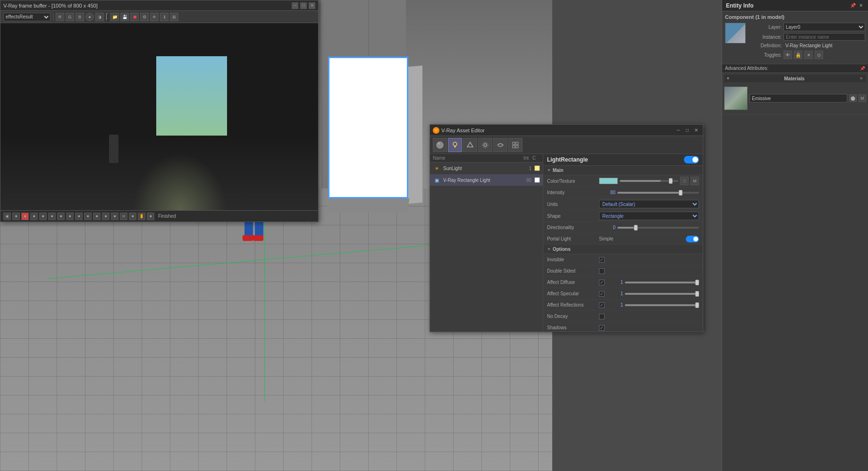  I want to click on directionality-label: Directionality, so click(573, 228).